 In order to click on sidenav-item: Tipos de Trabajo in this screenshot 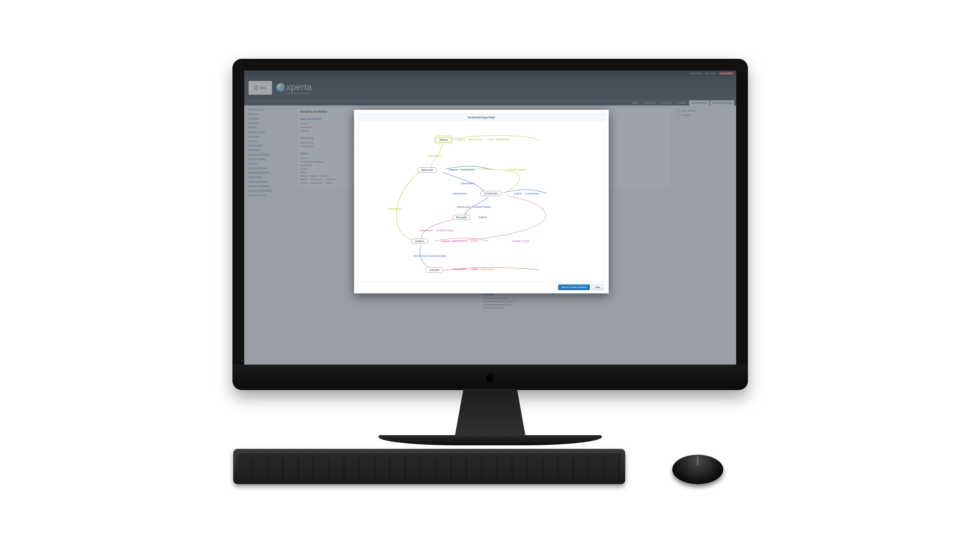, I will do `click(271, 159)`.